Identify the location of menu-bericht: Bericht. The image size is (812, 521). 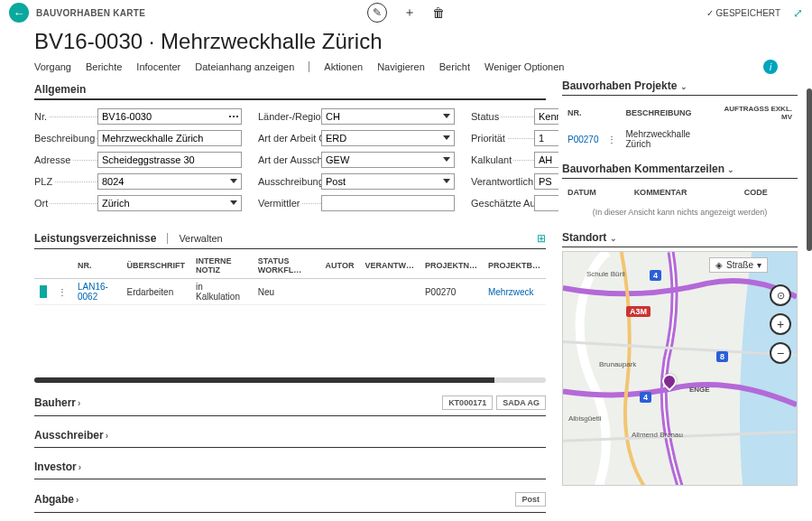
(455, 67).